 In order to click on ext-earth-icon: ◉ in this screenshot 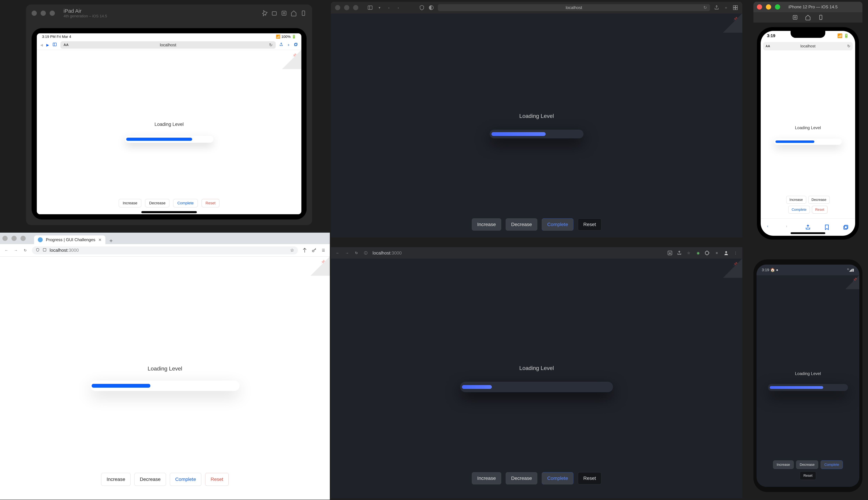, I will do `click(698, 253)`.